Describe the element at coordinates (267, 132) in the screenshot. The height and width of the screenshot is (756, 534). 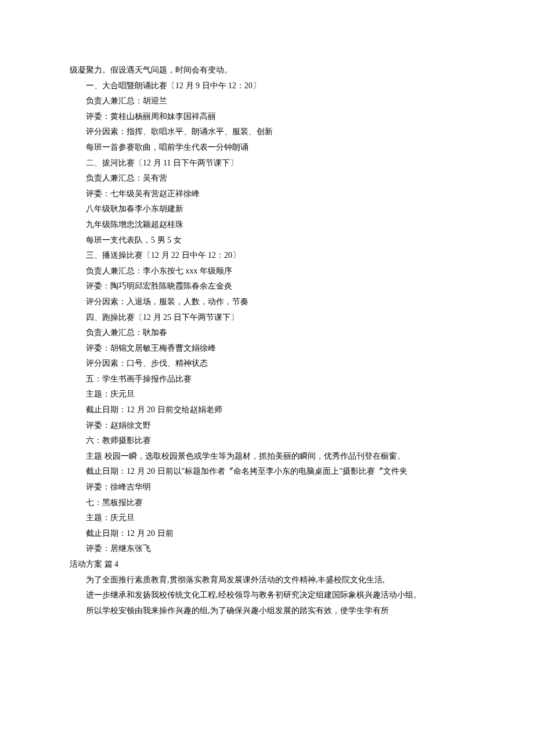
I see `document-line: 评分因素：指挥、歌唱水平、朗诵水平、服装、创新` at that location.